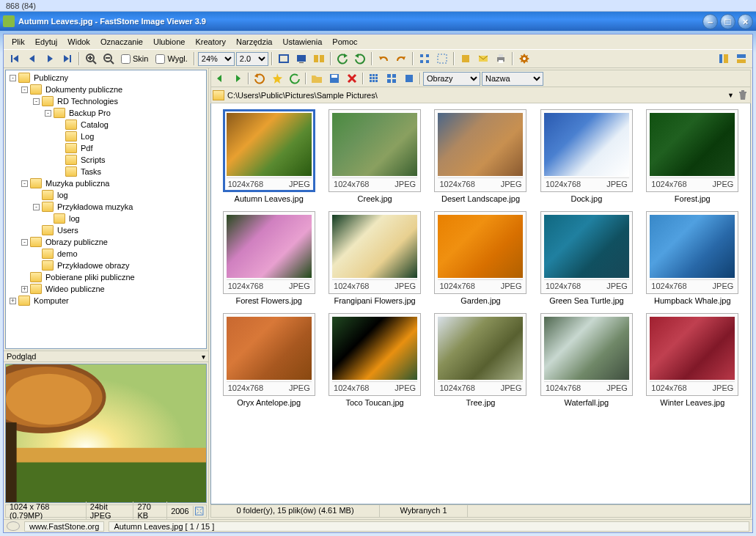  I want to click on rotate-left-button, so click(342, 59).